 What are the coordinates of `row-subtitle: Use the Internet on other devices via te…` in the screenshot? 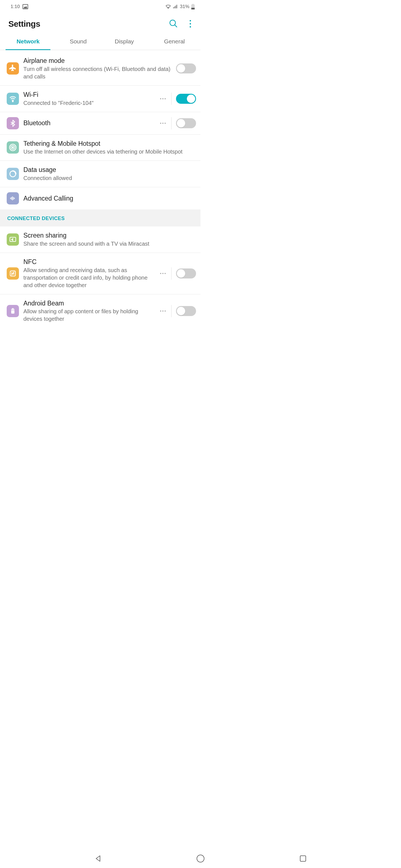 It's located at (110, 152).